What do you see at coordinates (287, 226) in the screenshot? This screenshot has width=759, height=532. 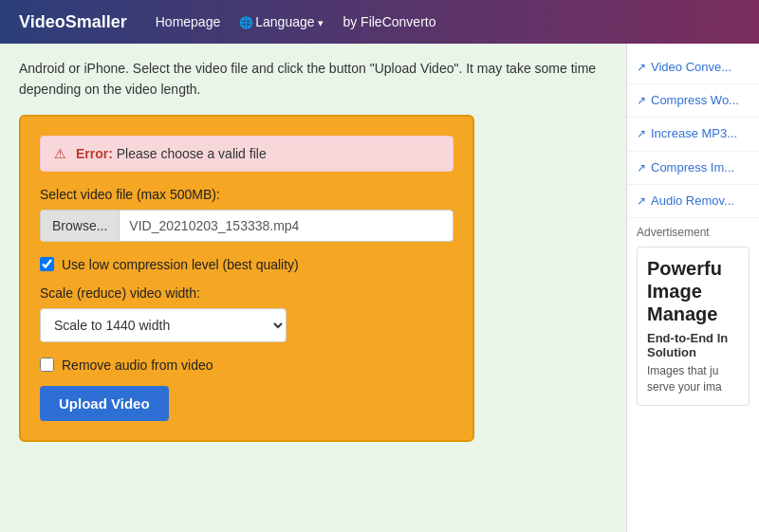 I see `selected-file-name: VID_20210203_153338.mp4` at bounding box center [287, 226].